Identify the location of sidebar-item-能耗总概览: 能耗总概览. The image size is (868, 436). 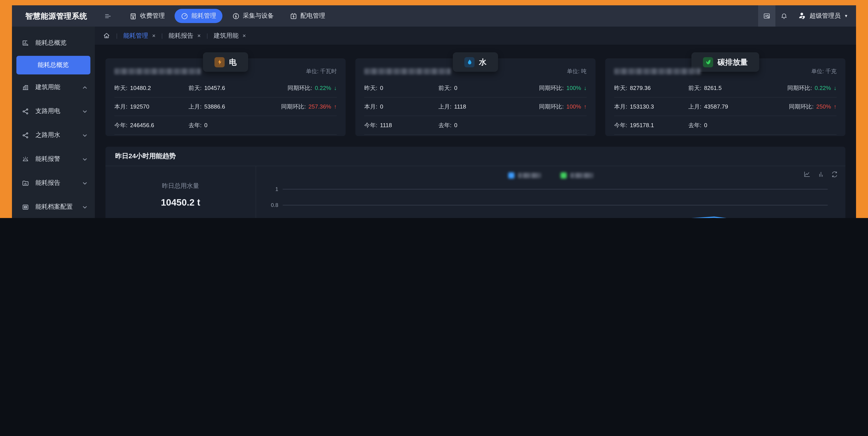
(53, 43).